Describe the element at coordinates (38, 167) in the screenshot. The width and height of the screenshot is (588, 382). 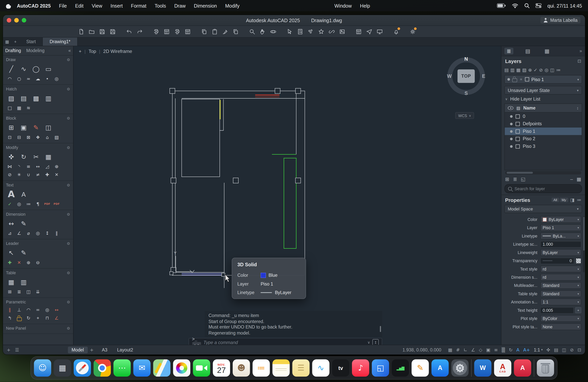
I see `stretch-tool-icon: ↔` at that location.